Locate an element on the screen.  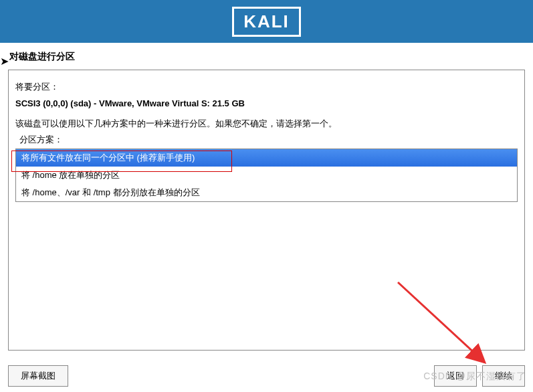
scheme-description: 该磁盘可以使用以下几种方案中的一种来进行分区。如果您不确定，请选择第一个。 is located at coordinates (266, 124).